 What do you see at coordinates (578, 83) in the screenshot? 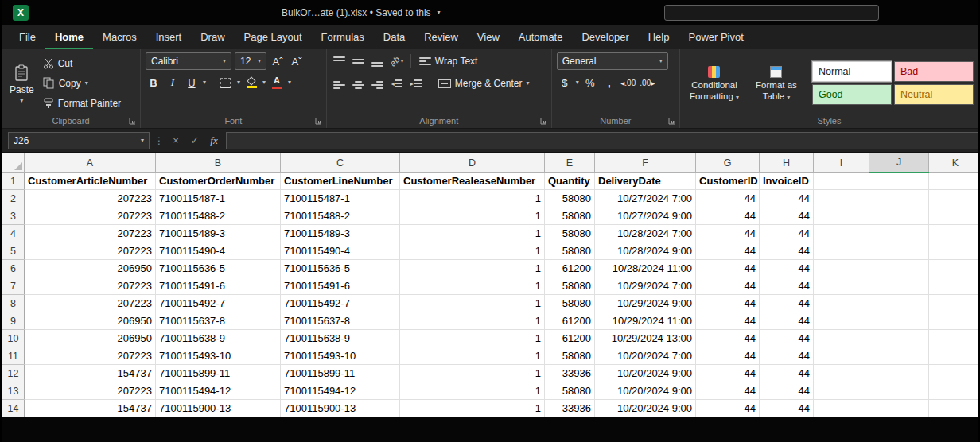
I see `accounting-format-chevron-icon: ▾` at bounding box center [578, 83].